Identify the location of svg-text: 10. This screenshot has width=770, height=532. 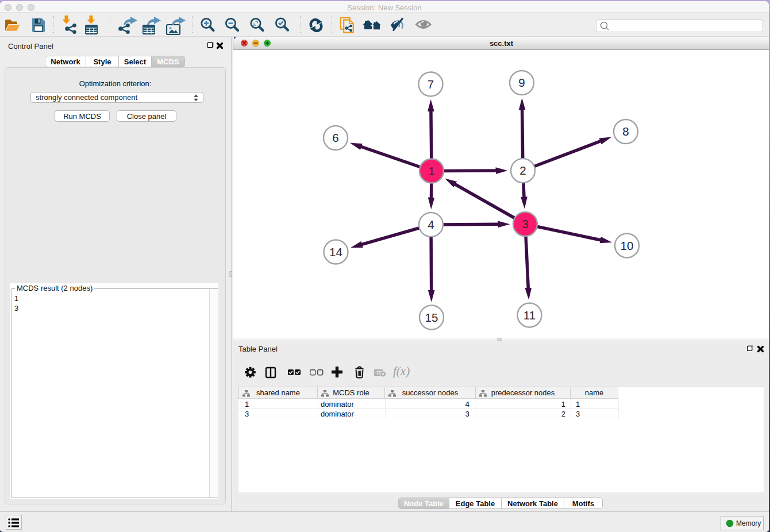
(627, 246).